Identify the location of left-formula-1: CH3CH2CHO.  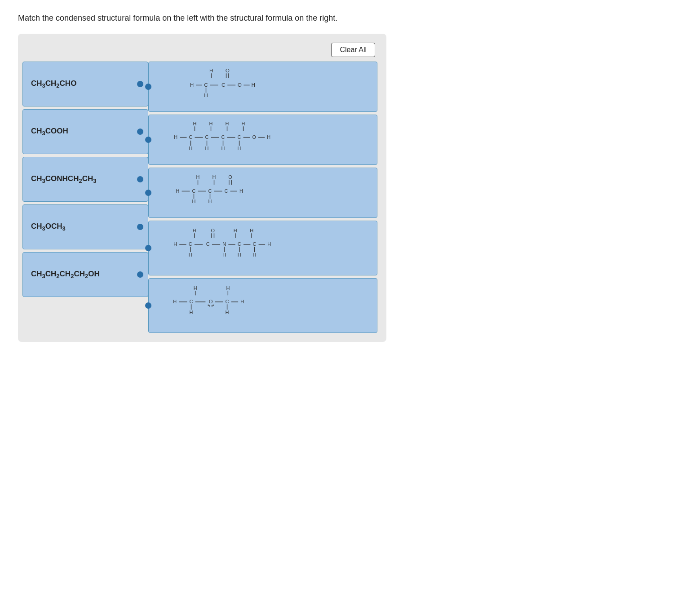
(54, 84).